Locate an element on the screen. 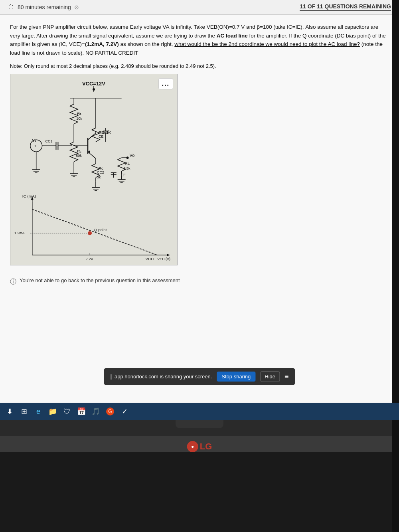 The height and width of the screenshot is (532, 399). top-bar: ⏱ 80 minutes remaining ⊘ 11 OF 11 QUESTI… is located at coordinates (200, 7).